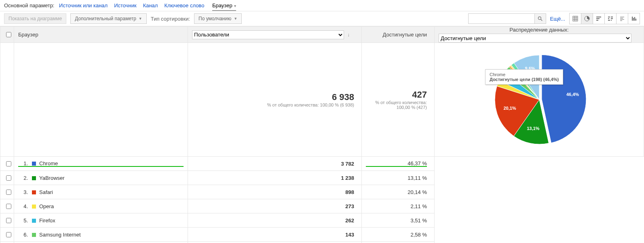  I want to click on sort-type-label: Тип сортировки:, so click(171, 19).